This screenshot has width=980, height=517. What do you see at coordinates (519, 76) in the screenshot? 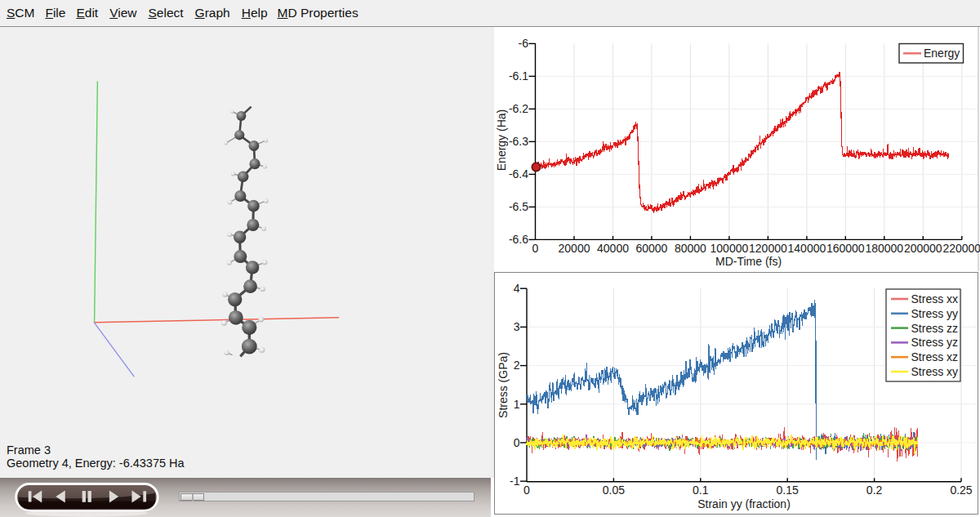
I see `svg-text: -6.1` at bounding box center [519, 76].